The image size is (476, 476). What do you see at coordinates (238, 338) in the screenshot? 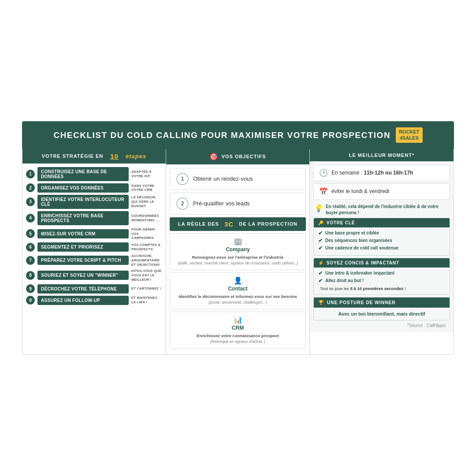
I see `c-card-desc: Enrichissez votre connaissance prospect …` at bounding box center [238, 338].